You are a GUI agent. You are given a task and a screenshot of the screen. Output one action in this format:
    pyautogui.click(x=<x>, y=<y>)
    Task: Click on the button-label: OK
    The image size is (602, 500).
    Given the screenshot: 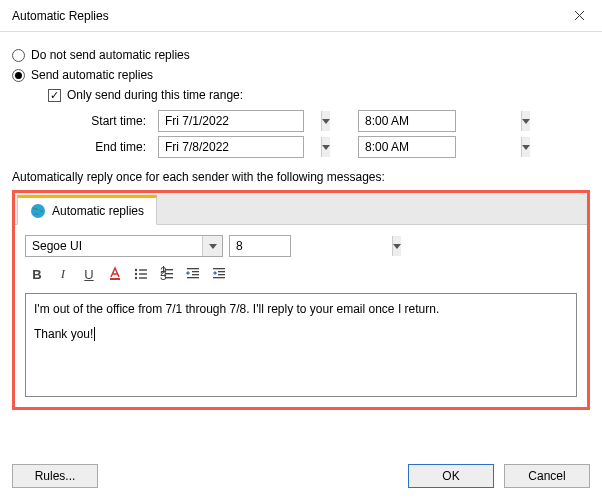 What is the action you would take?
    pyautogui.click(x=450, y=476)
    